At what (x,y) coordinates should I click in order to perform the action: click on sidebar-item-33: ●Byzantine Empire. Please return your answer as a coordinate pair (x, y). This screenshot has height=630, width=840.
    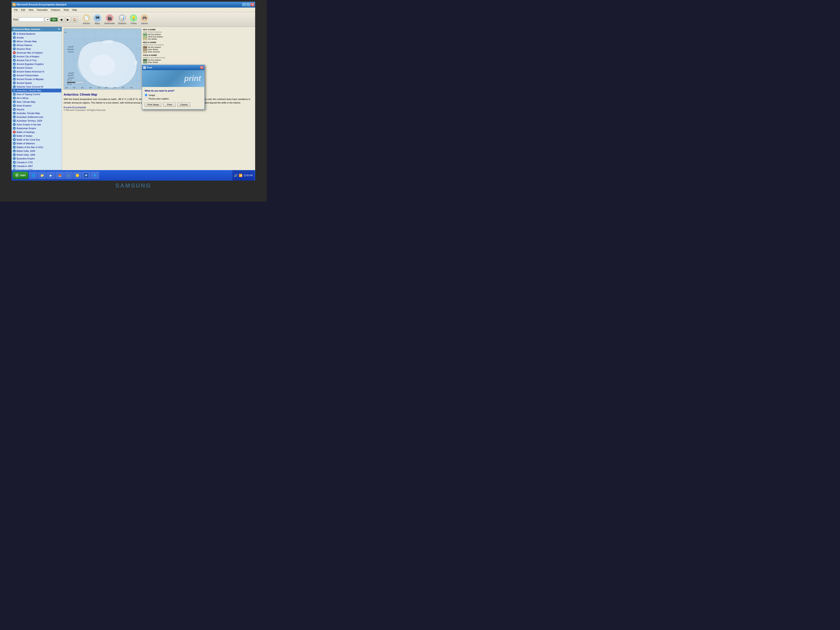
    Looking at the image, I should click on (36, 159).